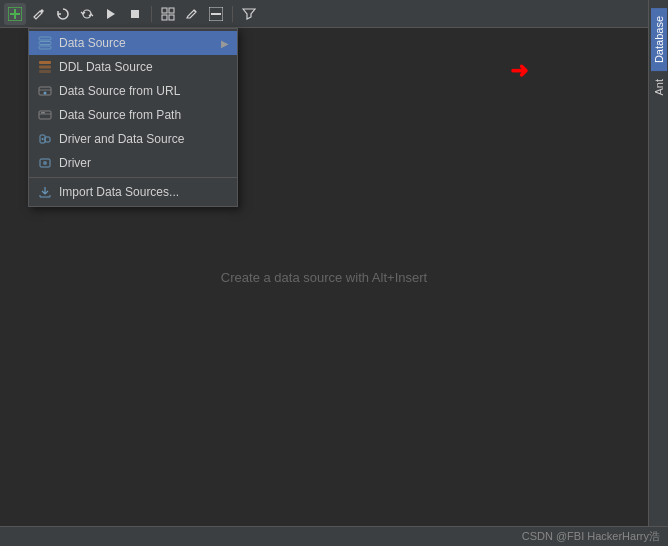  What do you see at coordinates (659, 40) in the screenshot?
I see `tab-database: Database` at bounding box center [659, 40].